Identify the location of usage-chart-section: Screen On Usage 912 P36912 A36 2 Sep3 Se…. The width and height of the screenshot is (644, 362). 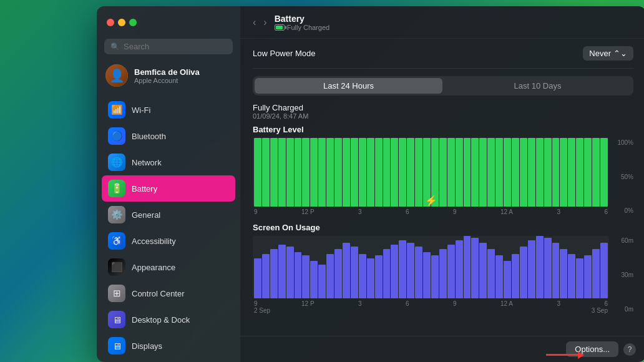
(443, 268).